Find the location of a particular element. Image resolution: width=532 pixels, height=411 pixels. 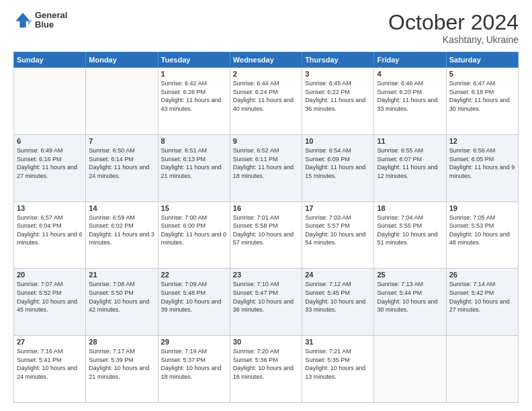

day-info: Sunrise: 7:09 AM Sunset: 5:48 PM Dayligh… is located at coordinates (194, 297).